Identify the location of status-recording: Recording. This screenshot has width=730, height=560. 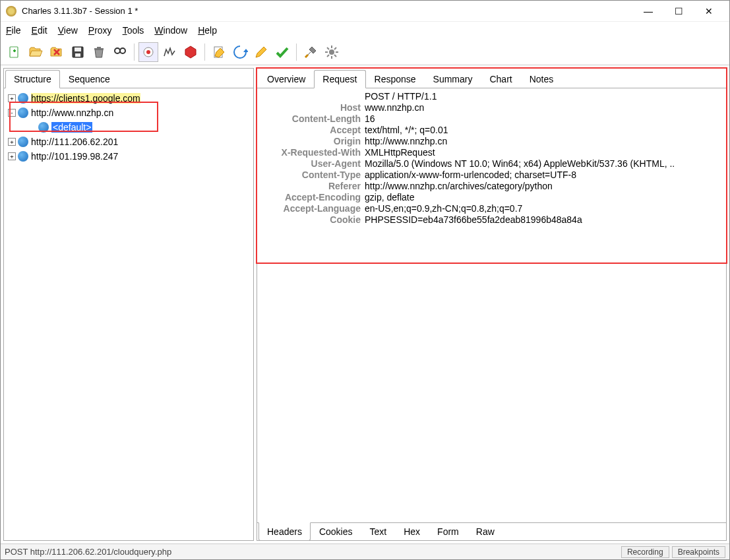
(645, 552).